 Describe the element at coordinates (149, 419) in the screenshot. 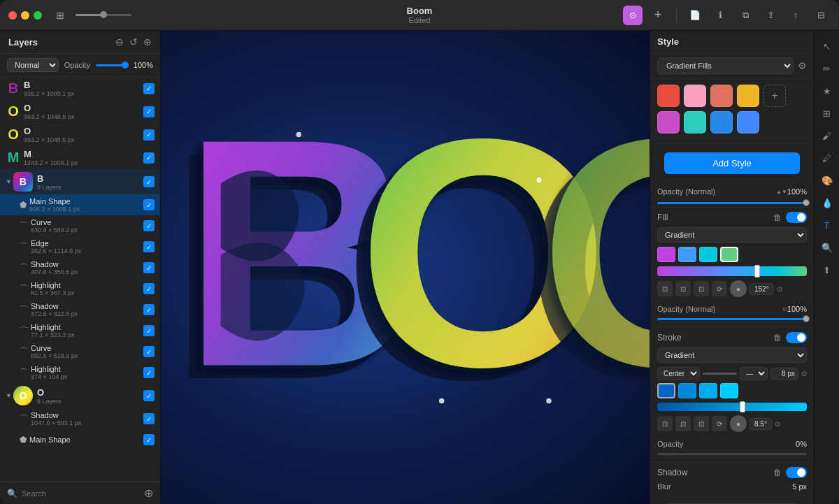

I see `layer-shadow3-check: ✓` at that location.